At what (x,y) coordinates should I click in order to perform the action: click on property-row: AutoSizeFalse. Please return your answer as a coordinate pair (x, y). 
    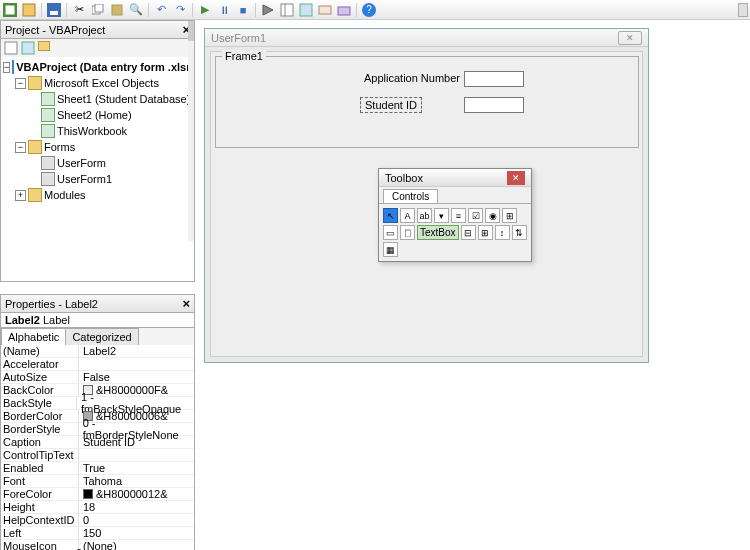
    Looking at the image, I should click on (98, 378).